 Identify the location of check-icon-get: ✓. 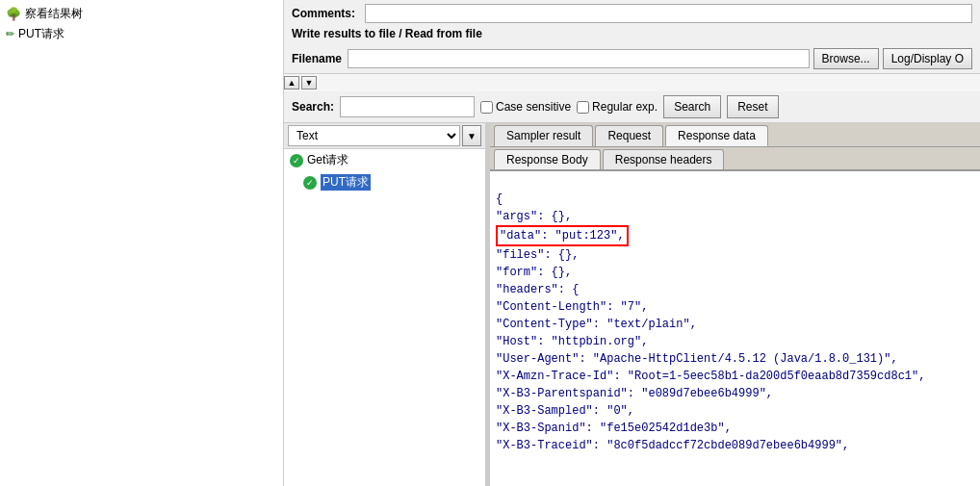
(297, 161).